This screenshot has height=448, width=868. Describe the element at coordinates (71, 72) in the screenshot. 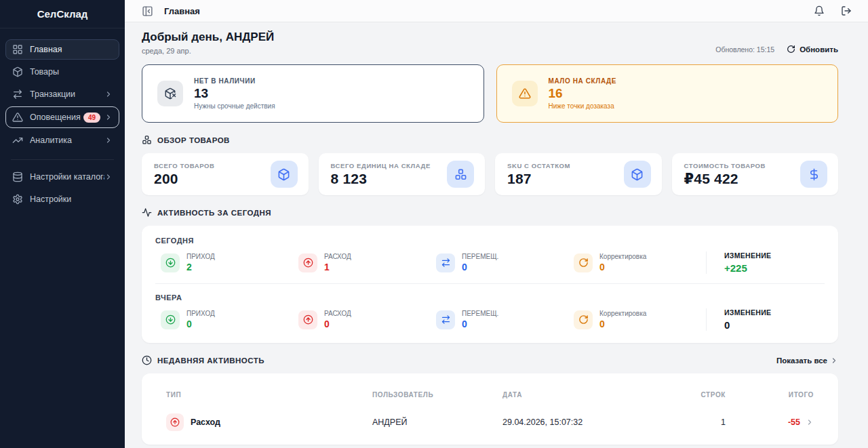

I see `sidebar-item-label: Товары` at that location.